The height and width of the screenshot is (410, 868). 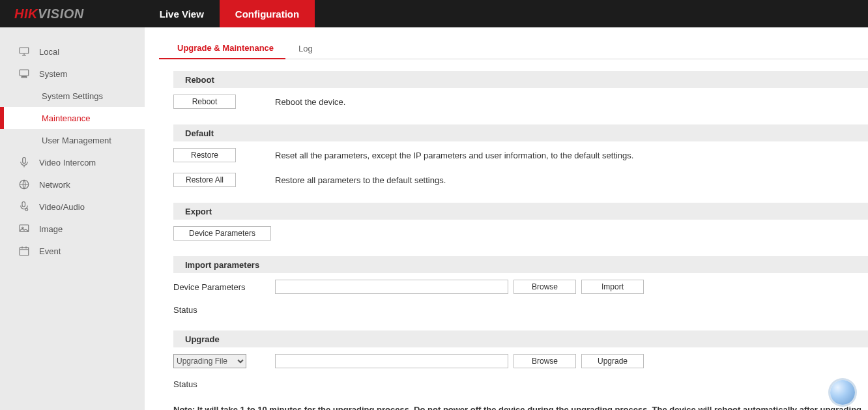 I want to click on section-header-default: Default, so click(x=521, y=133).